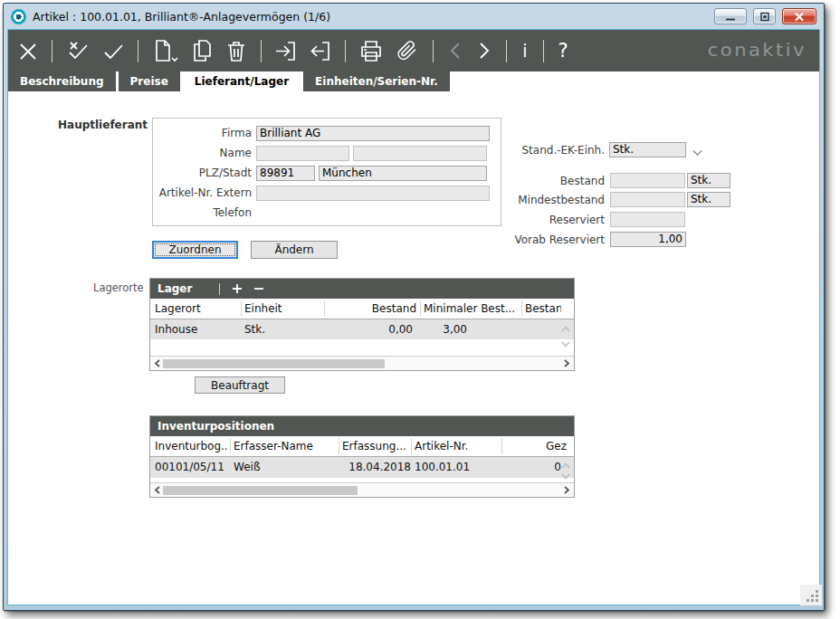  What do you see at coordinates (237, 289) in the screenshot?
I see `plus-icon` at bounding box center [237, 289].